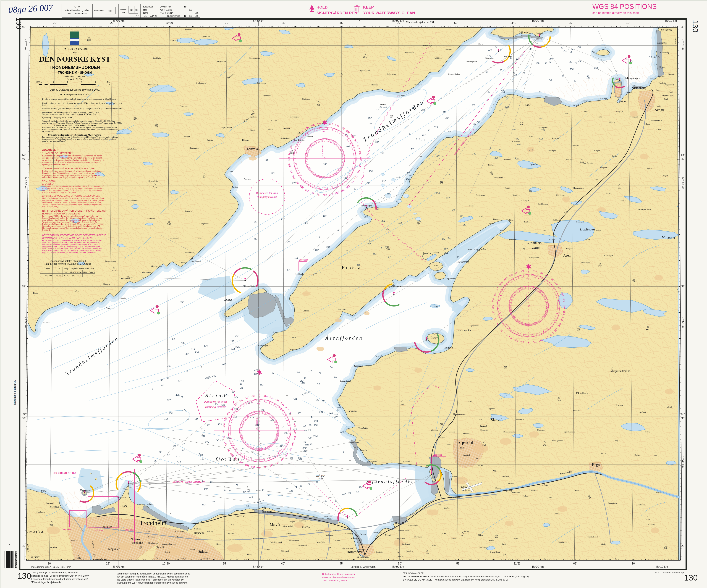 This screenshot has width=707, height=588. What do you see at coordinates (589, 498) in the screenshot?
I see `svg-text: 100` at bounding box center [589, 498].